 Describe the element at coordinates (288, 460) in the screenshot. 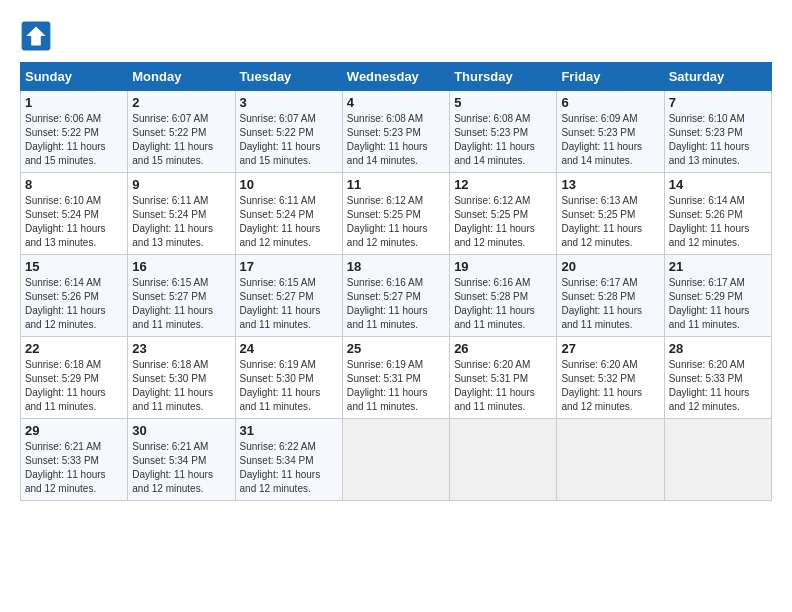

I see `calendar-cell: 31 Sunrise: 6:22 AM Sunset: 5:34 PM Dayl…` at that location.